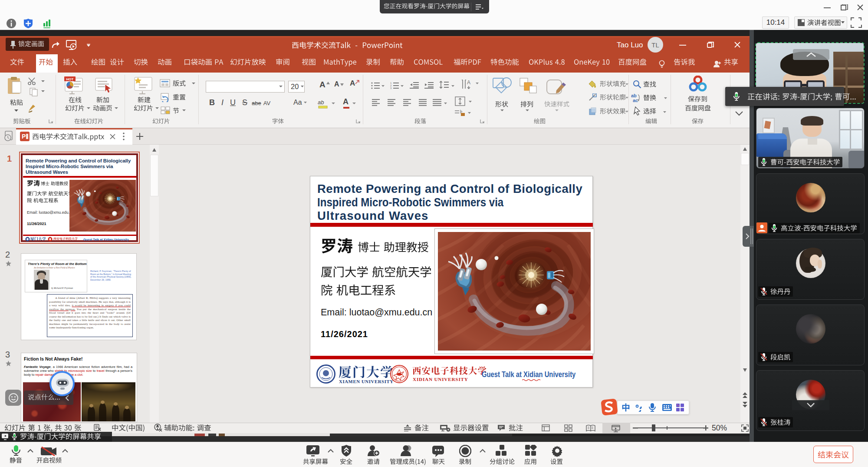 This screenshot has width=868, height=467. Describe the element at coordinates (469, 83) in the screenshot. I see `svg-text: A` at that location.